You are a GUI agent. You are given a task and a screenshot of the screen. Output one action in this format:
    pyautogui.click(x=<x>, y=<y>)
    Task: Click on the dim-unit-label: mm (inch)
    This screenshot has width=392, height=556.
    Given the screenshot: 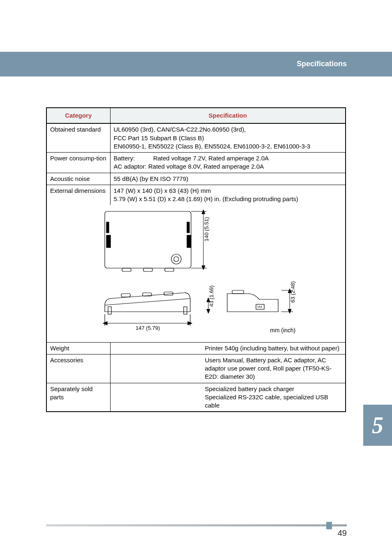 What is the action you would take?
    pyautogui.click(x=283, y=330)
    